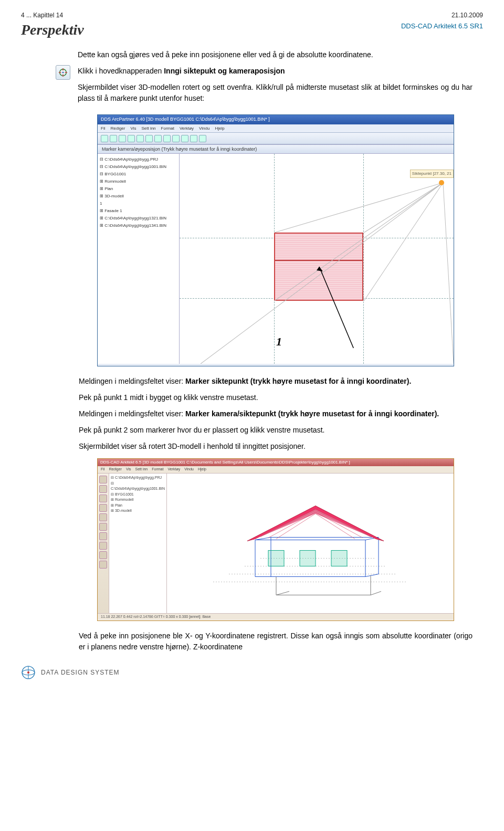  What do you see at coordinates (276, 616) in the screenshot?
I see `status-bar-2: 11.18 22.267 0.442 rot=2.14786 GITT= 0.3…` at bounding box center [276, 616].